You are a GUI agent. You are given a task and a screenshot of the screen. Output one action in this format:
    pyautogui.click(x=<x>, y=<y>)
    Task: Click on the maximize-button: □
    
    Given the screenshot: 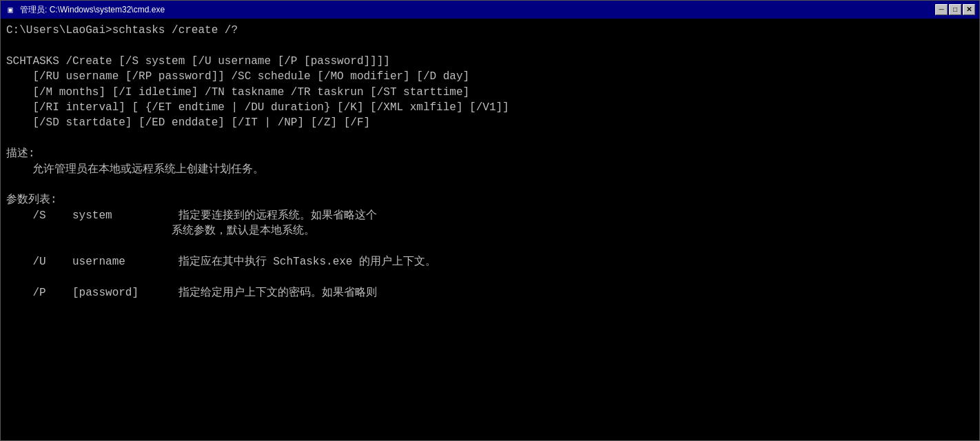 What is the action you would take?
    pyautogui.click(x=955, y=10)
    